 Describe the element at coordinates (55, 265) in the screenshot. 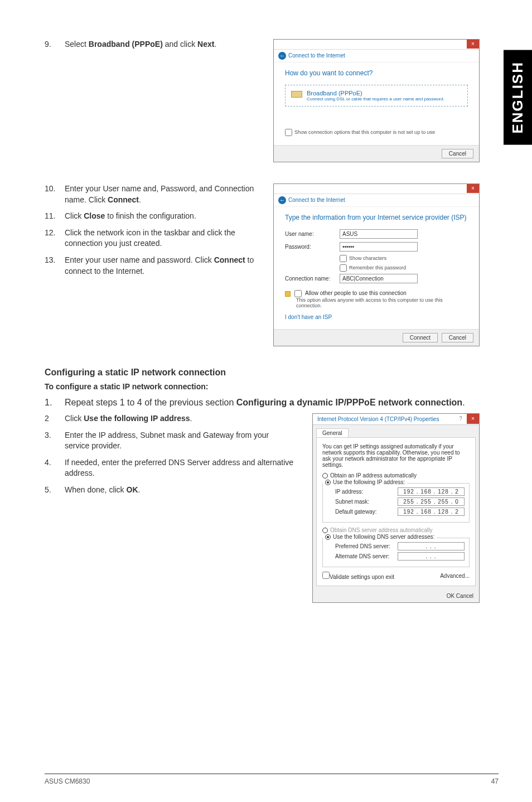

I see `step-number: 13.` at that location.